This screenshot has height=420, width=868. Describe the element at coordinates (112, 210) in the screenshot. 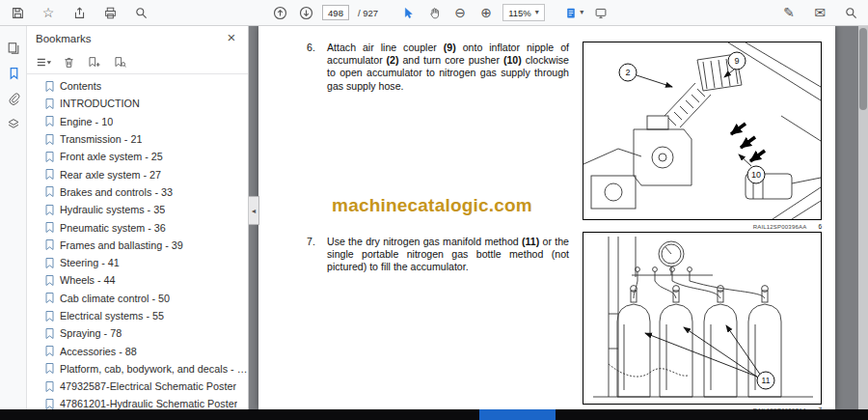

I see `bookmark-item-label: Hydraulic systems - 35` at that location.